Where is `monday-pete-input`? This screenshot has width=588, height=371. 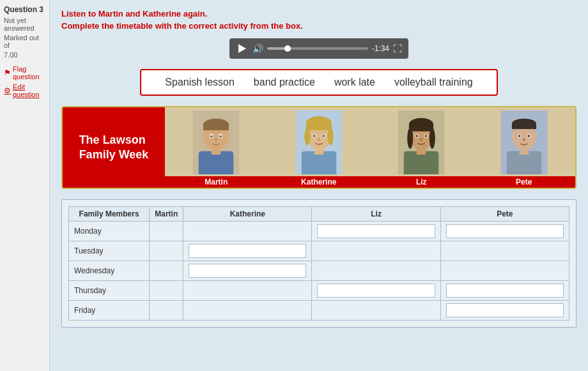
monday-pete-input is located at coordinates (505, 231).